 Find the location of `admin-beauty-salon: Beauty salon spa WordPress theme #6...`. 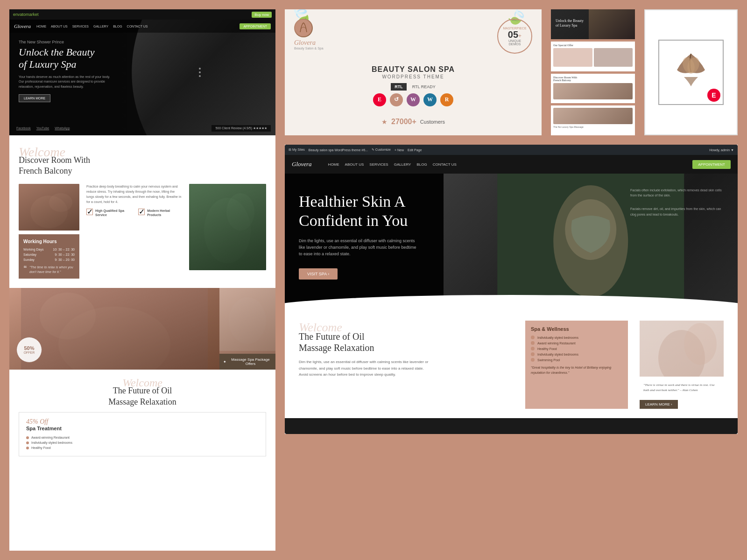

admin-beauty-salon: Beauty salon spa WordPress theme #6... is located at coordinates (338, 150).